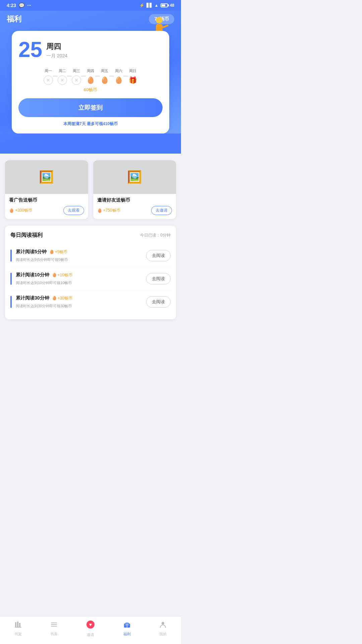  What do you see at coordinates (47, 211) in the screenshot?
I see `ad-bottom-watch: 🥚 +300畅币 去观看` at bounding box center [47, 211].